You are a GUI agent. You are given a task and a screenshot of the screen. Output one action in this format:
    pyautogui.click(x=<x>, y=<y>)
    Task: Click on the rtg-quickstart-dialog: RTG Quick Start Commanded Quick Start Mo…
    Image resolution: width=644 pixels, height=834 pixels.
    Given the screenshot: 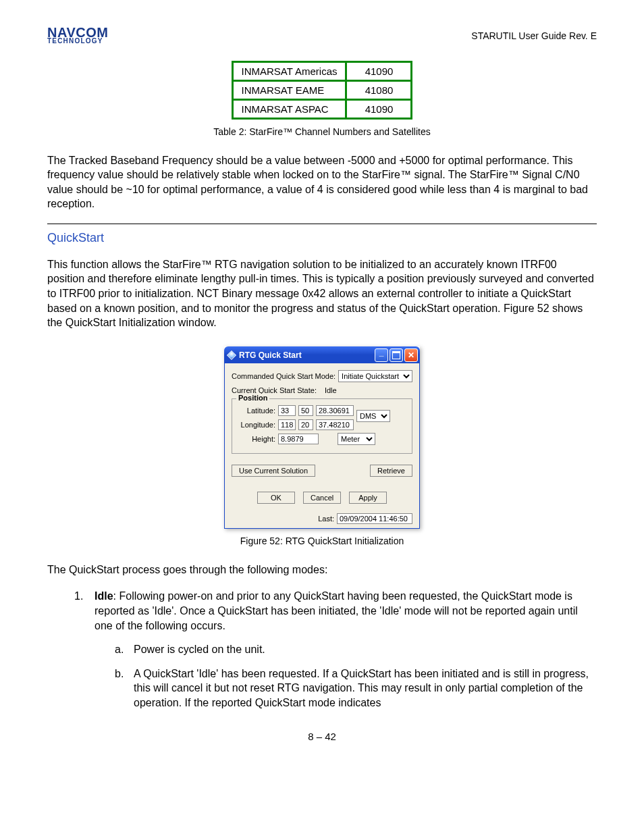 What is the action you would take?
    pyautogui.click(x=322, y=438)
    